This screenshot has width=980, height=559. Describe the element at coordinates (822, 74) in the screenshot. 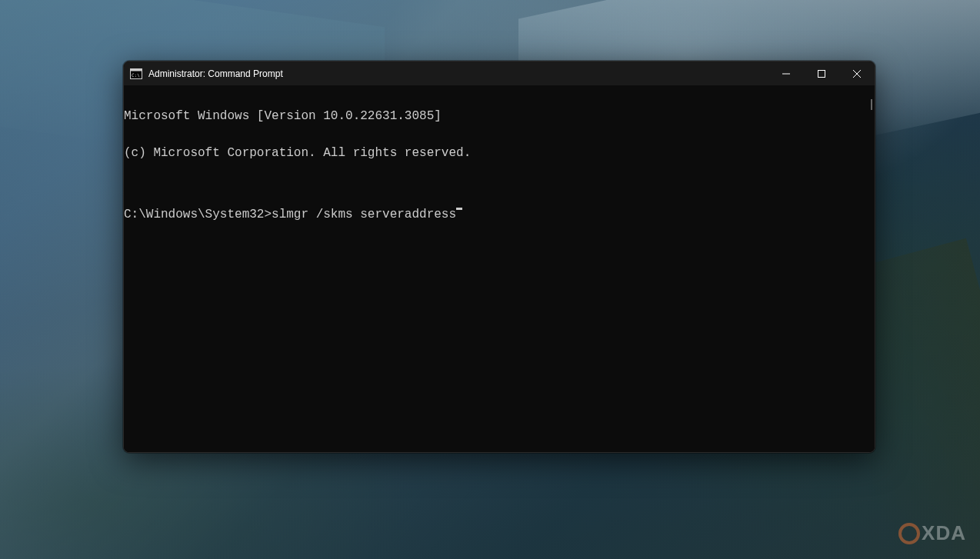

I see `maximize-button` at that location.